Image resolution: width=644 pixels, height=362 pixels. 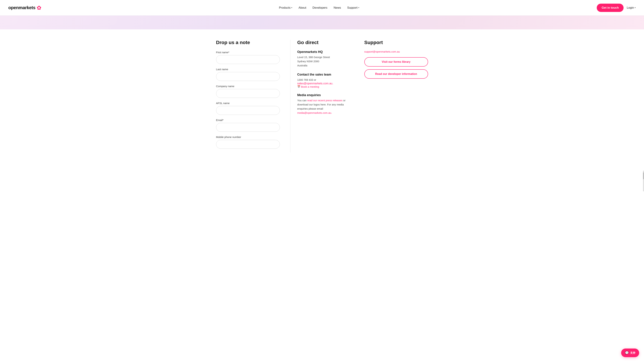 I want to click on hq-address-line3: Australia, so click(x=326, y=65).